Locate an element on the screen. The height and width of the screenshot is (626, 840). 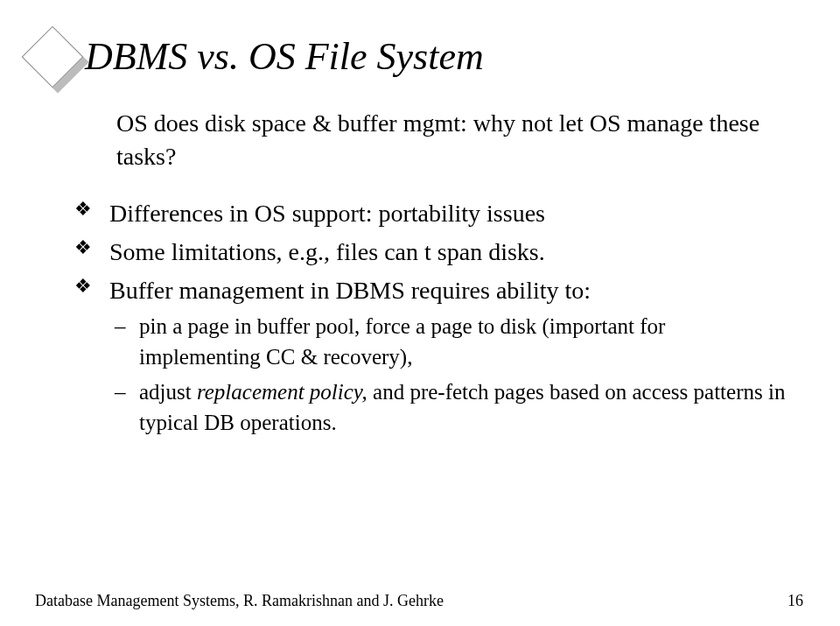
title-row: DBMS vs. OS File System is located at coordinates (420, 57).